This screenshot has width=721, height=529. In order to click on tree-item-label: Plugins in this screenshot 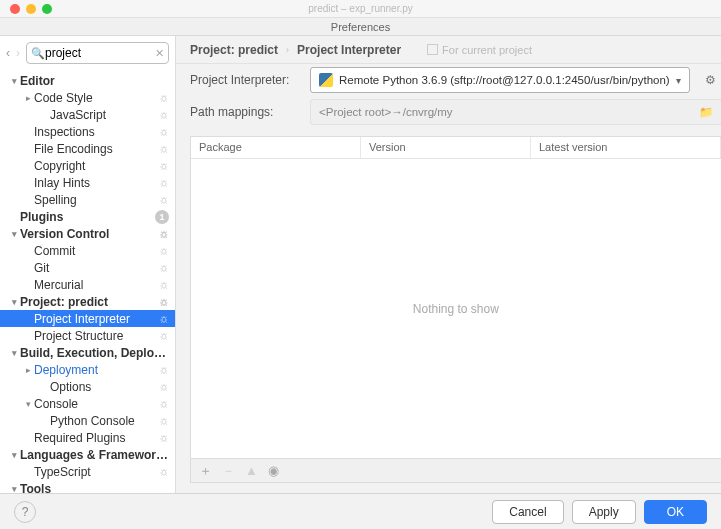, I will do `click(86, 217)`.